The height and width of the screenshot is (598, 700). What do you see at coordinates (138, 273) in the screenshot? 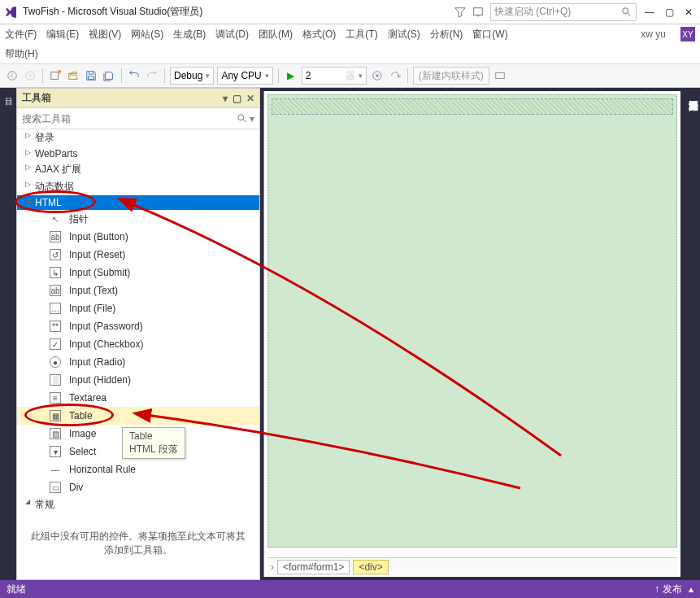
I see `item-input-submit: ↳Input (Submit)` at bounding box center [138, 273].